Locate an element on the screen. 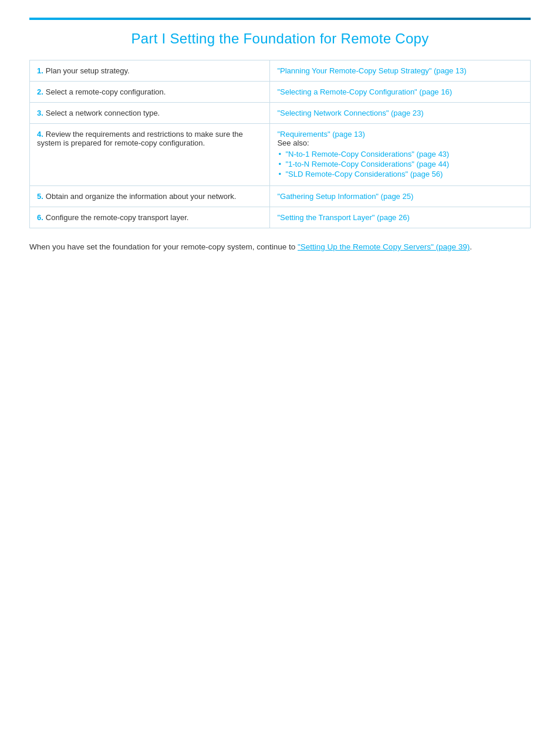  bullet-link: "1-to-N Remote-Copy Considerations" (pag… is located at coordinates (367, 164).